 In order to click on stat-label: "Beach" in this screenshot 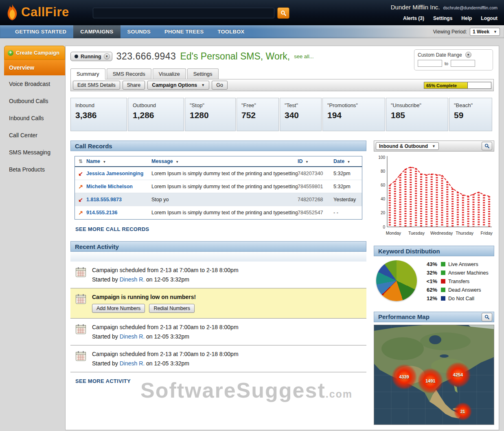, I will do `click(473, 105)`.